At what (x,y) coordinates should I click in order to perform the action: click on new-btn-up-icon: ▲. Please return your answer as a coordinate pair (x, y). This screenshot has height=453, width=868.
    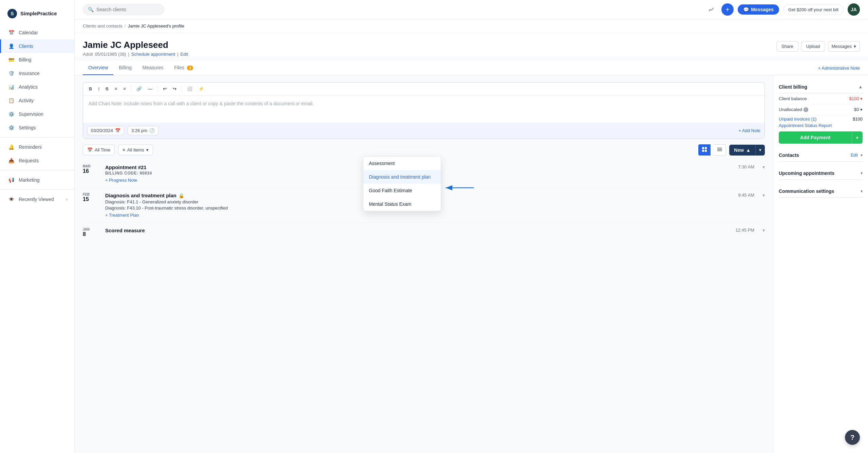
    Looking at the image, I should click on (748, 150).